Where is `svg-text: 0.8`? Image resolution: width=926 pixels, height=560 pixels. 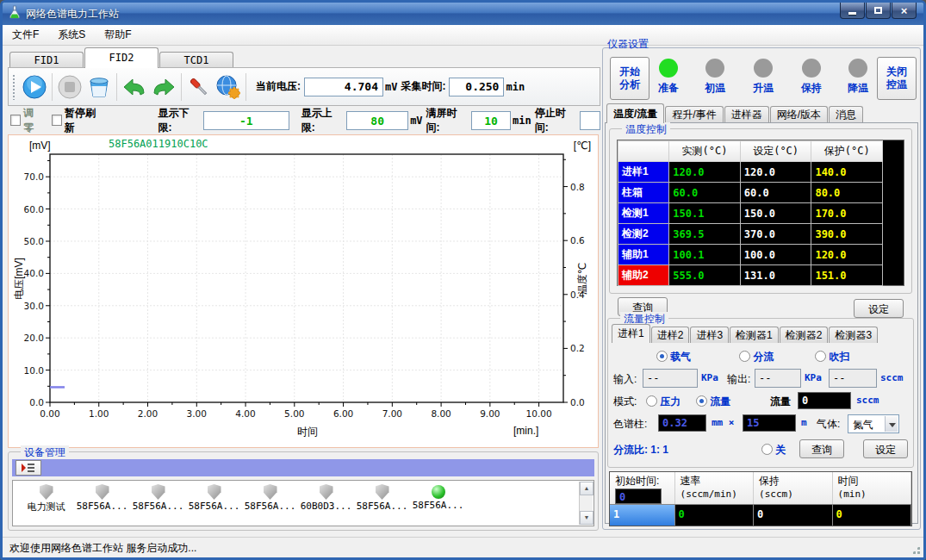 svg-text: 0.8 is located at coordinates (577, 187).